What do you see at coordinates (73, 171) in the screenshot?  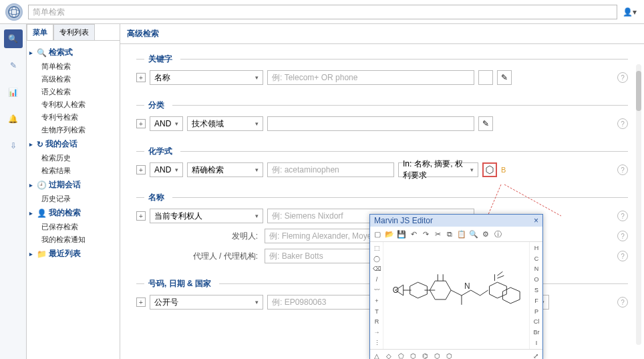 I see `tree-item: 检索结果` at bounding box center [73, 171].